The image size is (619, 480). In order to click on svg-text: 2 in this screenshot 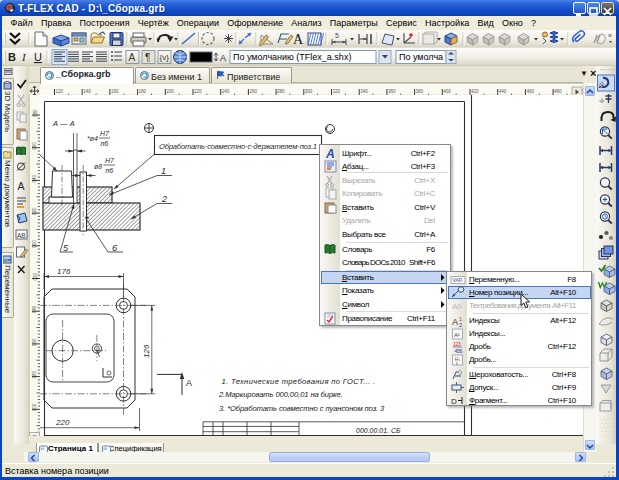, I will do `click(164, 199)`.